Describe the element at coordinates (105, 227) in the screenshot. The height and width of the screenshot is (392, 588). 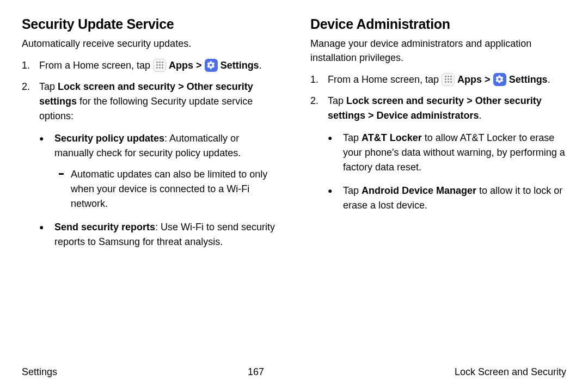
I see `bold-term: Send security reports` at that location.